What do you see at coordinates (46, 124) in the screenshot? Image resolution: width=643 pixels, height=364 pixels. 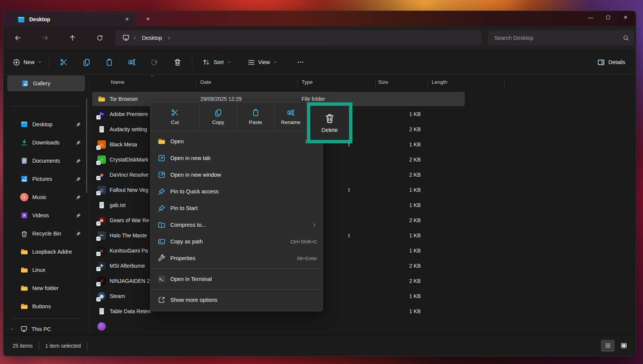 I see `sidebar-item-desktop: Desktop` at bounding box center [46, 124].